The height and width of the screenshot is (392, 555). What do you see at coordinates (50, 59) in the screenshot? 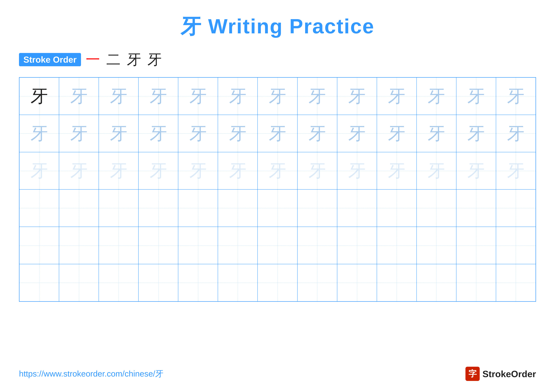
I see `stroke-order-badge: Stroke Order` at bounding box center [50, 59].